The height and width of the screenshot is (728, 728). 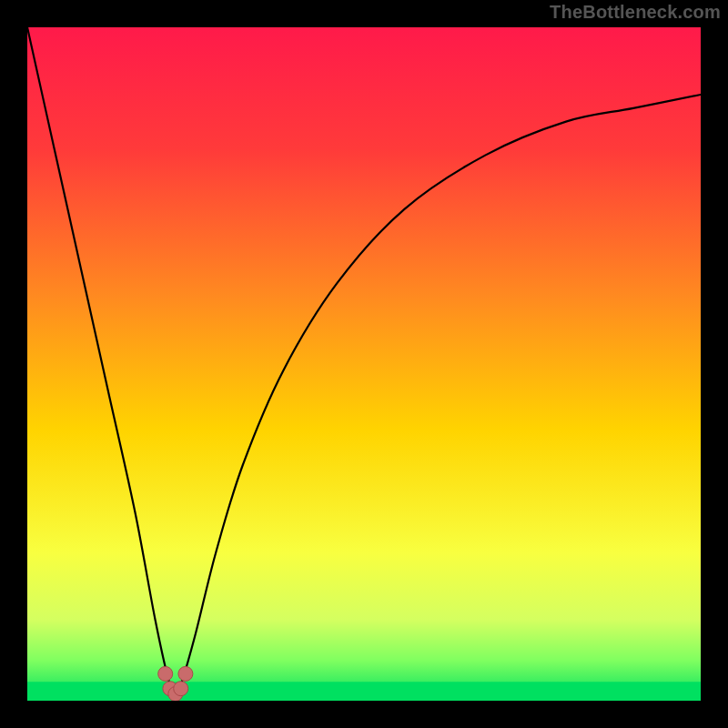 What do you see at coordinates (635, 13) in the screenshot?
I see `watermark-text: TheBottleneck.com` at bounding box center [635, 13].